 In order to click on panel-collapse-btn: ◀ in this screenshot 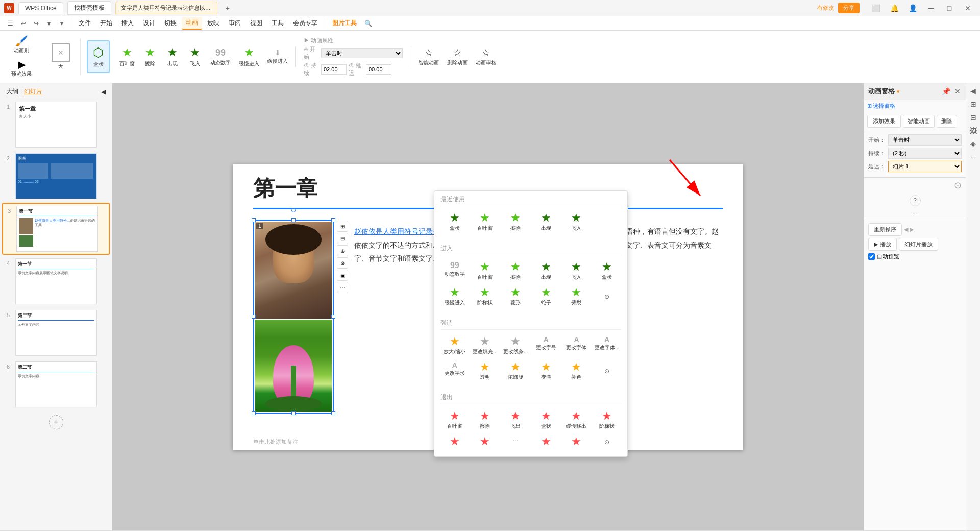, I will do `click(103, 92)`.